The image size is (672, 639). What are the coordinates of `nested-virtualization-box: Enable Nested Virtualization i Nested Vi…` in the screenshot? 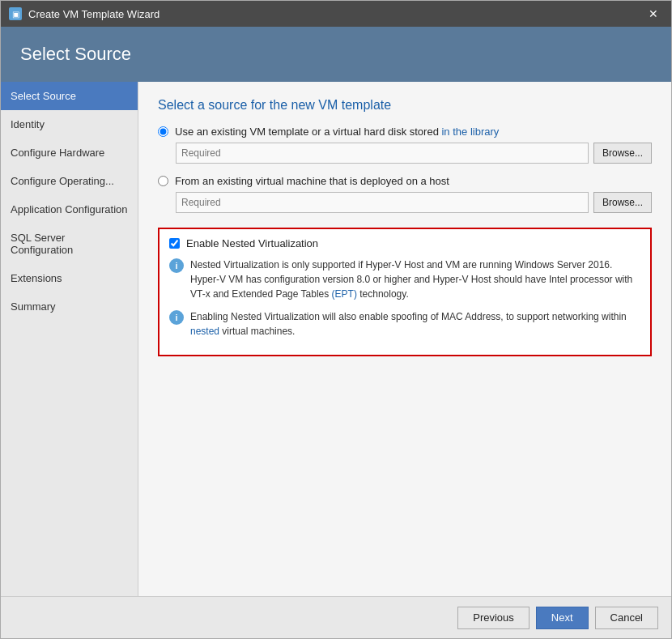 It's located at (405, 292).